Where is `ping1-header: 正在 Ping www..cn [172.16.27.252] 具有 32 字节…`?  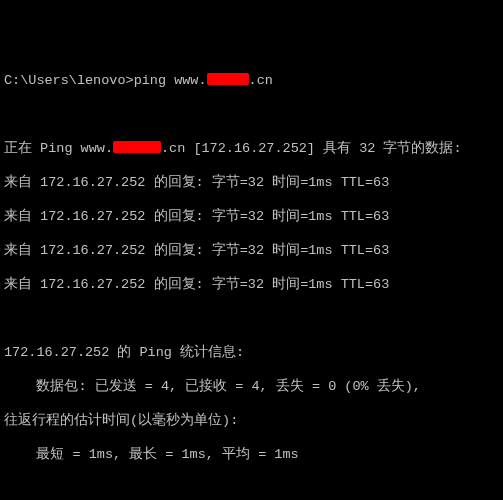
ping1-header: 正在 Ping www..cn [172.16.27.252] 具有 32 字节… is located at coordinates (252, 148).